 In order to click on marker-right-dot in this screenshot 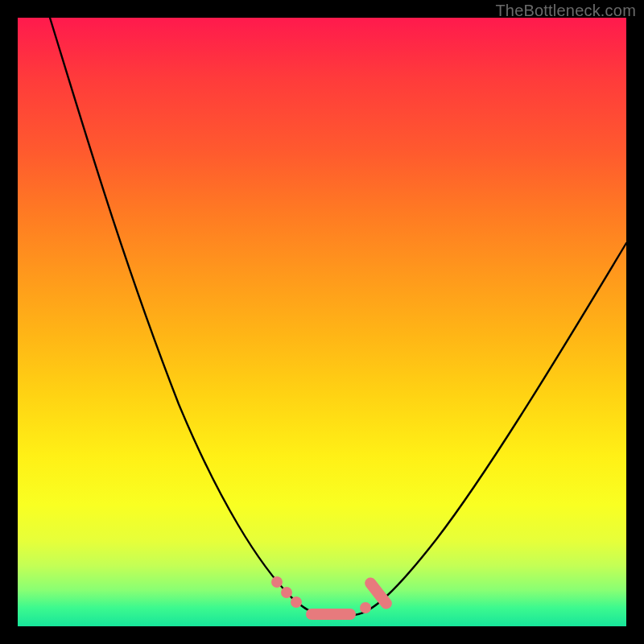, I will do `click(365, 608)`.